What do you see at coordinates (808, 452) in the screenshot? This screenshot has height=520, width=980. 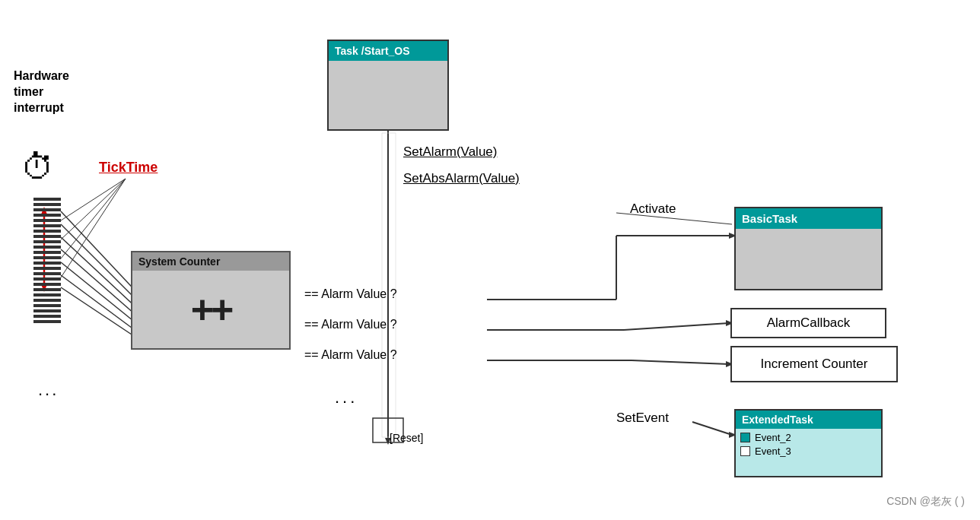 I see `extended-task-body: Event_2 Event_3` at bounding box center [808, 452].